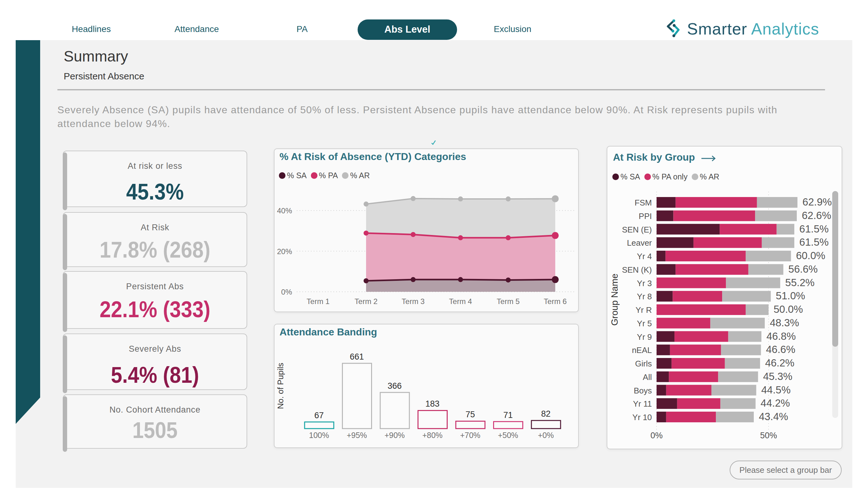 The image size is (868, 502). I want to click on svg-text: +70%, so click(471, 435).